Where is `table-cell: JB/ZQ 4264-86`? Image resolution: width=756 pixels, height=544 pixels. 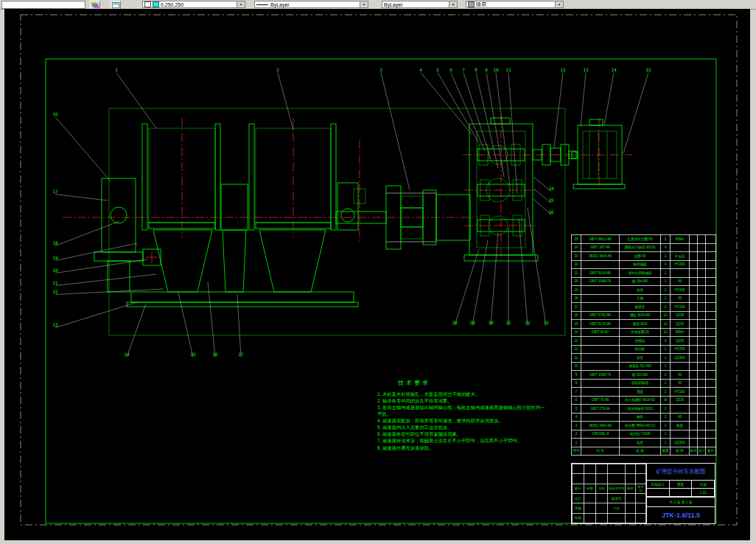
table-cell: JB/ZQ 4264-86 is located at coordinates (601, 426).